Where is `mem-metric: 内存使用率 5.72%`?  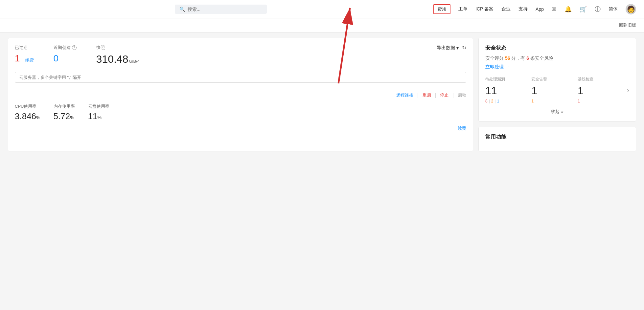
mem-metric: 内存使用率 5.72% is located at coordinates (64, 112).